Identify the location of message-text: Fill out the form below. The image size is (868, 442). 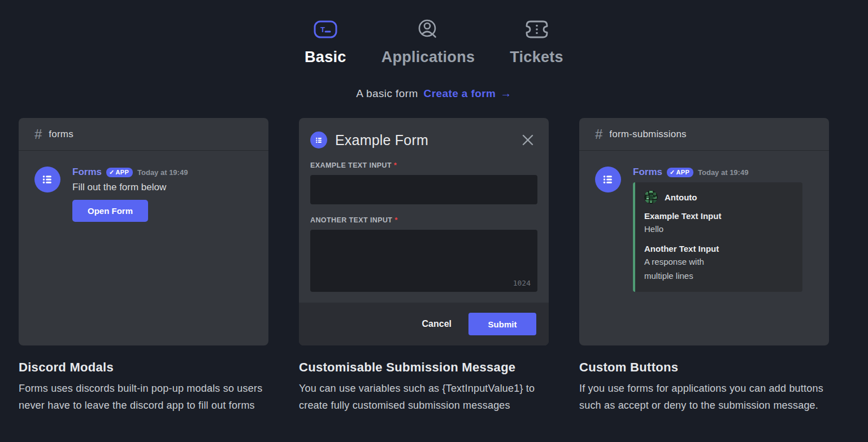
(164, 187).